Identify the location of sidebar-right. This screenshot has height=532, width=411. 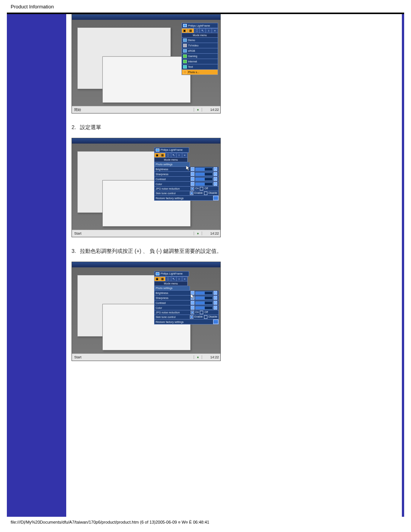
(403, 265).